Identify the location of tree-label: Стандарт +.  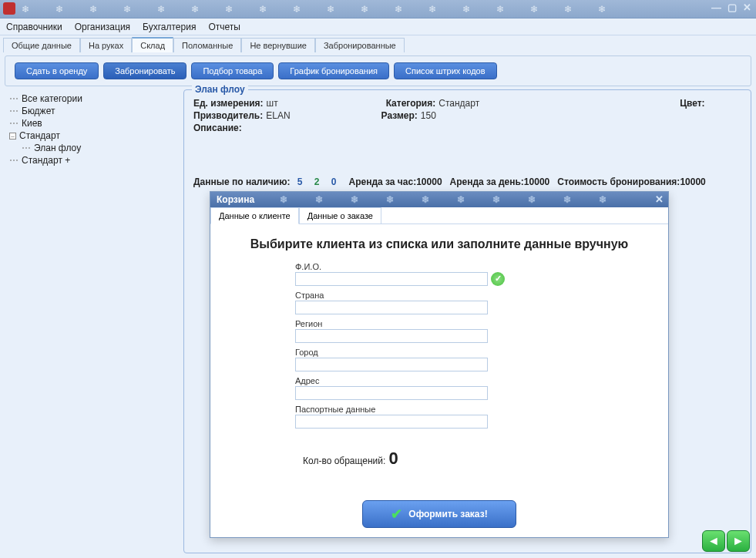
(46, 160).